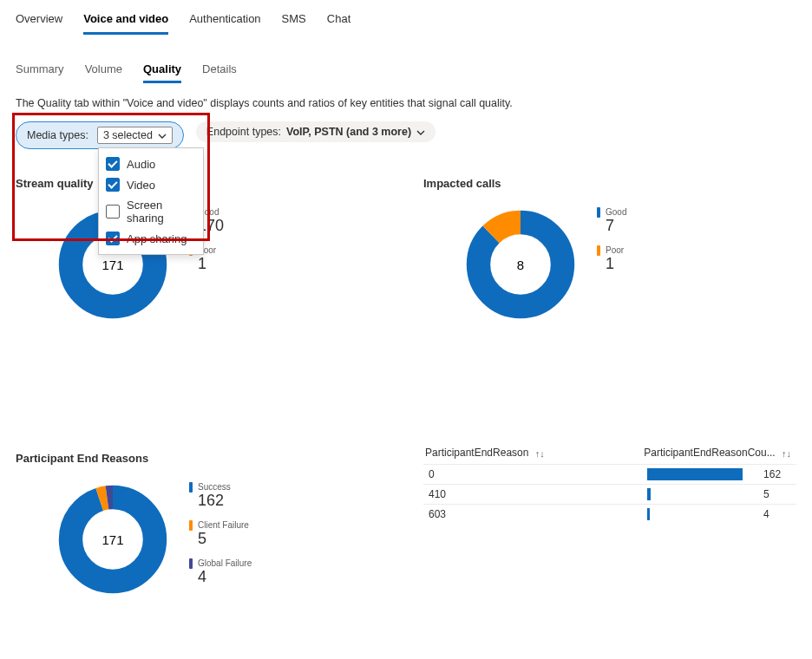 This screenshot has height=659, width=812. I want to click on media-option-audio: Audio, so click(151, 164).